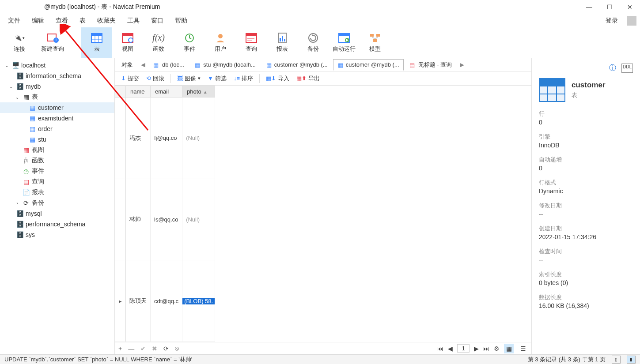 This screenshot has width=640, height=364. Describe the element at coordinates (169, 65) in the screenshot. I see `tab-1: ▦db (loc...` at that location.